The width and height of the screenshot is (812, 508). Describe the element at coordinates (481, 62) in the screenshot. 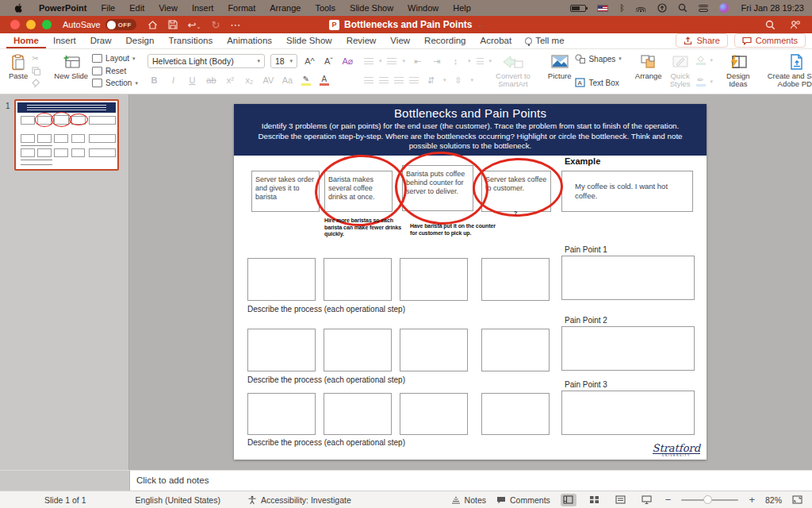

I see `columns-button` at that location.